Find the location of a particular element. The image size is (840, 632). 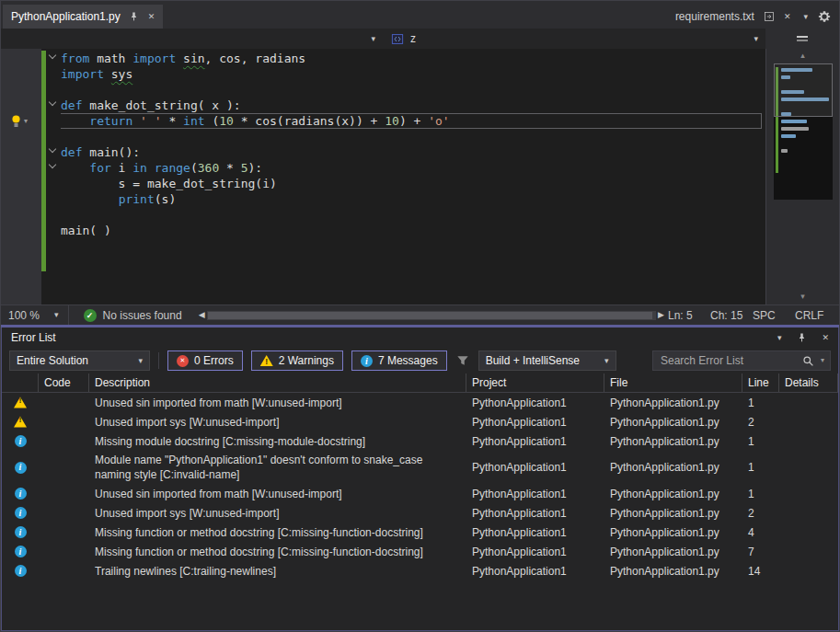

horizontal-scroll-track is located at coordinates (432, 316).